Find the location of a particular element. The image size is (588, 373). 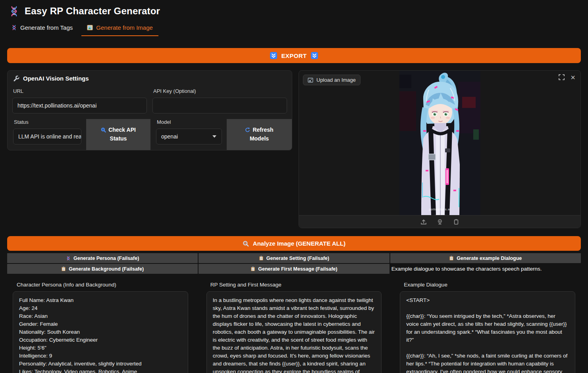

refresh-models-button: Refresh Models is located at coordinates (259, 135).